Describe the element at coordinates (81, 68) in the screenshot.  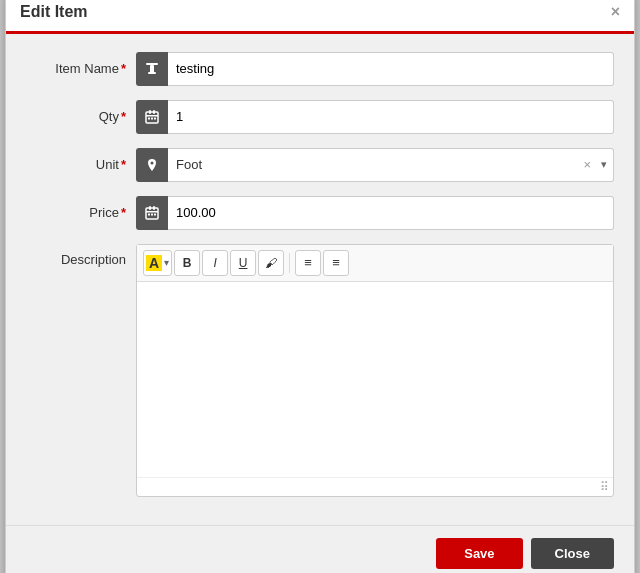
I see `item-name-label: Item Name*` at that location.